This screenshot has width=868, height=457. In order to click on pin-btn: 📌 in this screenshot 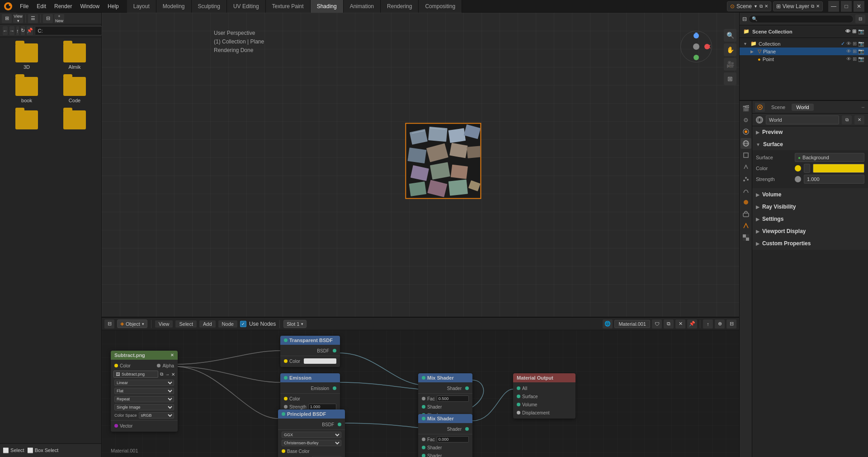, I will do `click(692, 324)`.